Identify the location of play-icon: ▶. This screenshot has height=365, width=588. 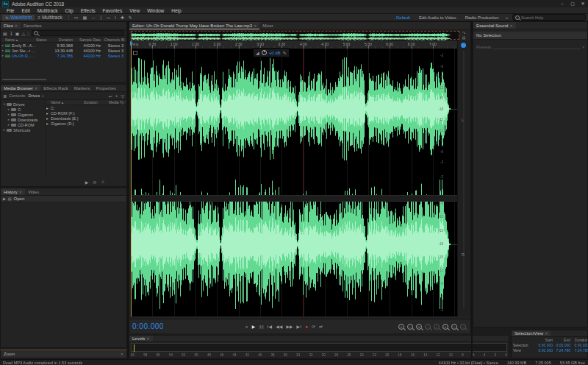
(87, 182).